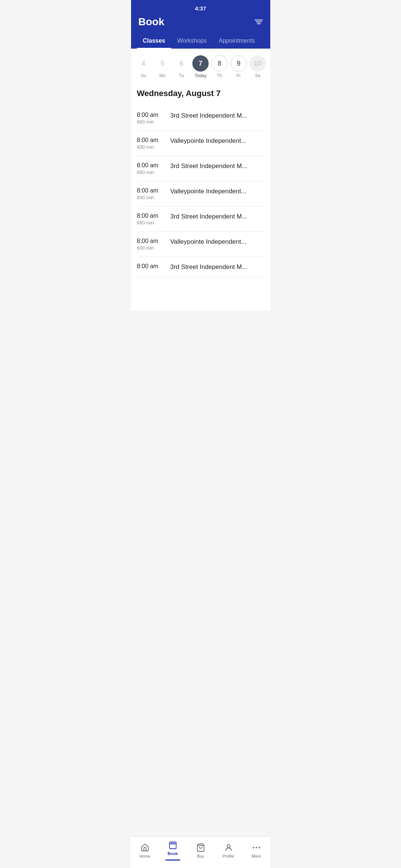  What do you see at coordinates (154, 191) in the screenshot?
I see `time-main-4: 8:00 am` at bounding box center [154, 191].